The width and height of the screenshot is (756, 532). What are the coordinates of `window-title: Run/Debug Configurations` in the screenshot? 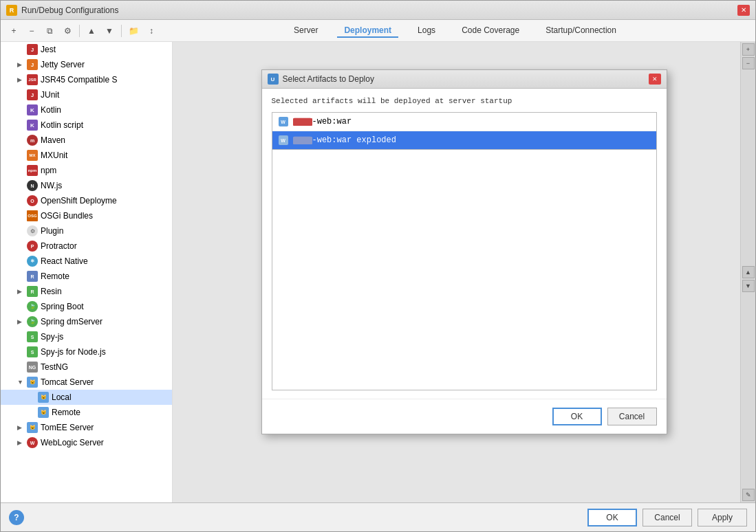 It's located at (70, 10).